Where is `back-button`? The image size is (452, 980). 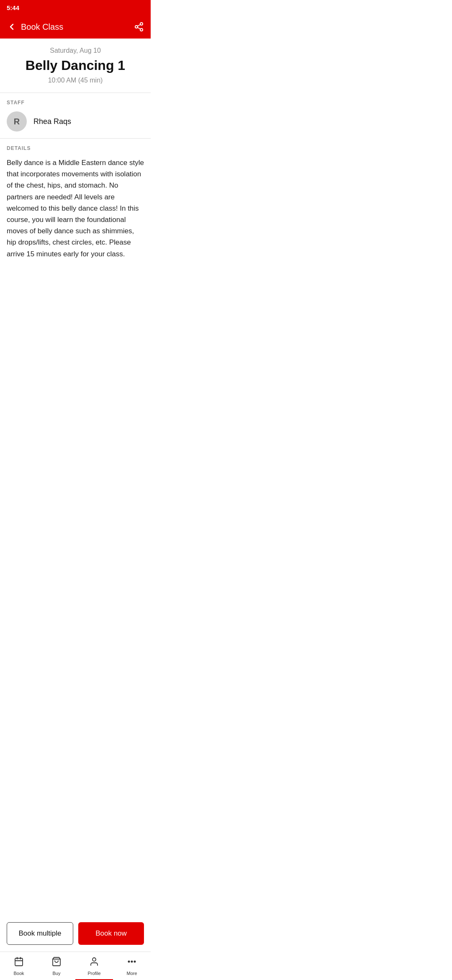 back-button is located at coordinates (12, 27).